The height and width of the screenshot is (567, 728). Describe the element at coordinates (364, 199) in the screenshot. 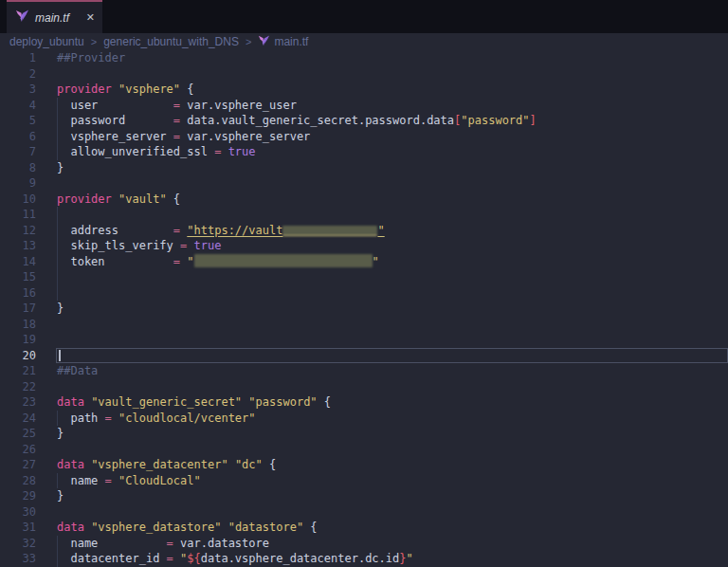

I see `code-line: 10provider "vault" {` at that location.